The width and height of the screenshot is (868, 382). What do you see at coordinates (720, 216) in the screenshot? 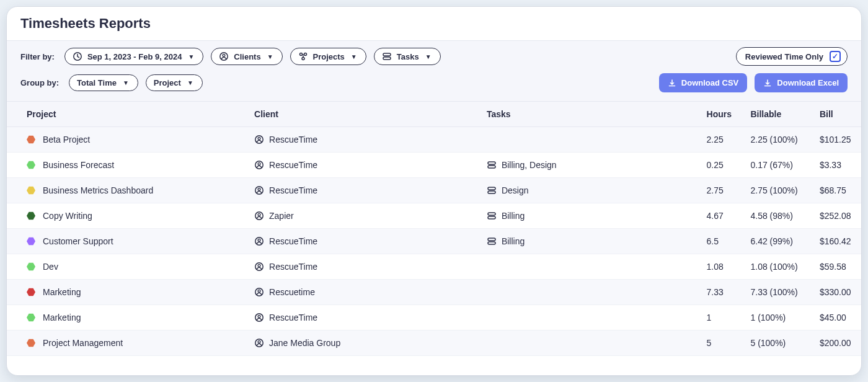
I see `cell-hours: 4.67` at bounding box center [720, 216].